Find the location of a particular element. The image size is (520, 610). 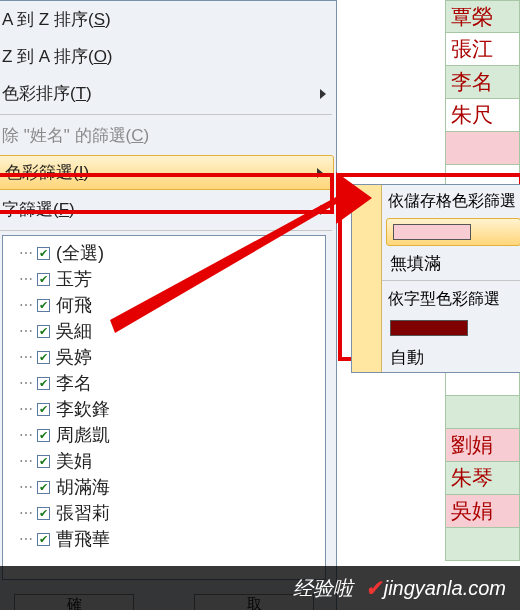

list-item-label: 李欽鋒 is located at coordinates (83, 409).